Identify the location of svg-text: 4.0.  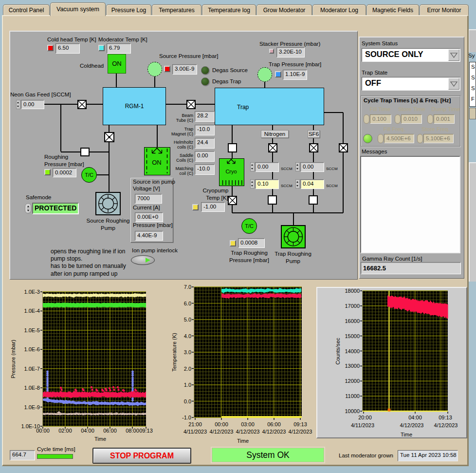
(188, 336).